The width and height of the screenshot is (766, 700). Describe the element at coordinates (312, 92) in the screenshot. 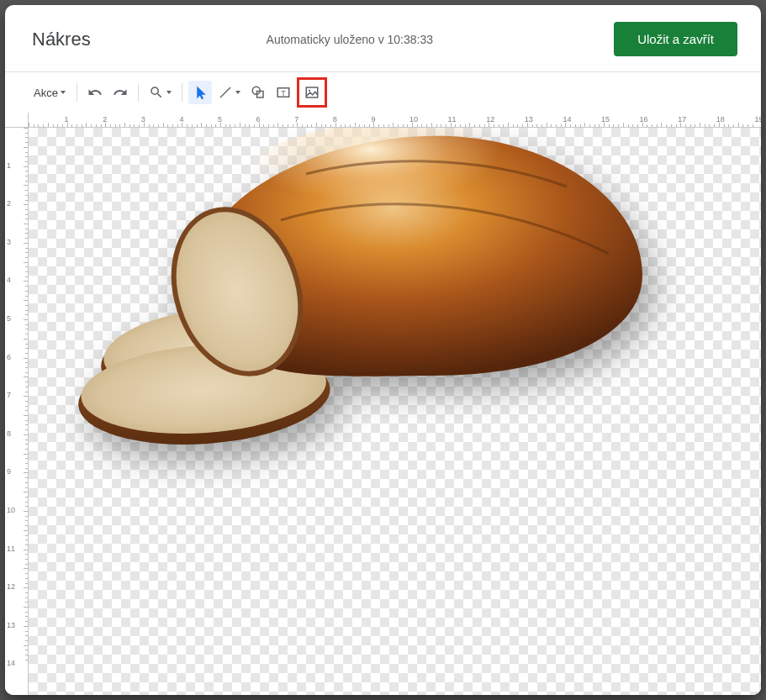

I see `image-tool-highlight` at that location.